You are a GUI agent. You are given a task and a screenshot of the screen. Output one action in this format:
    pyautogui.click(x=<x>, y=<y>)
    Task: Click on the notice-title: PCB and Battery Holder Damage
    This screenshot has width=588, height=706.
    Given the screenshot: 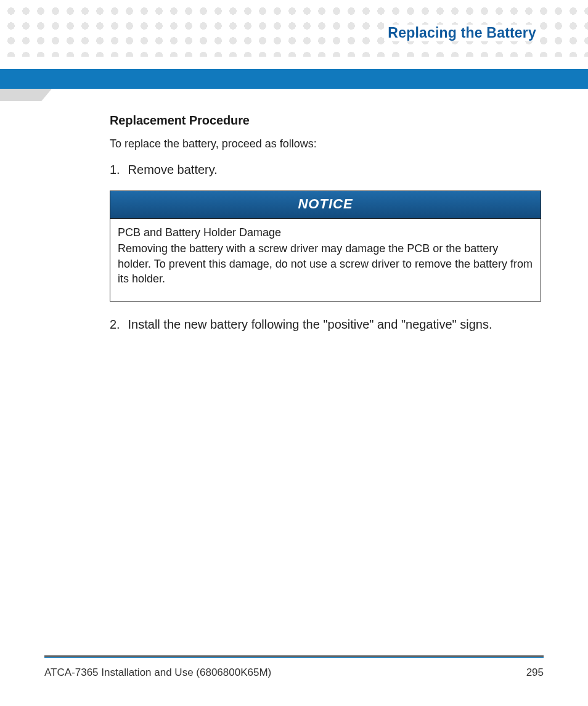 What is the action you would take?
    pyautogui.click(x=325, y=232)
    